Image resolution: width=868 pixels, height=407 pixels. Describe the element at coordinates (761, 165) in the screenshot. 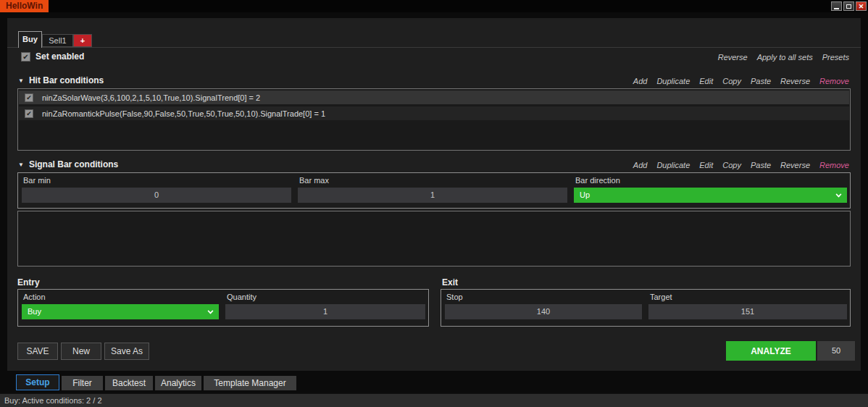

I see `signal-paste-link: Paste` at that location.